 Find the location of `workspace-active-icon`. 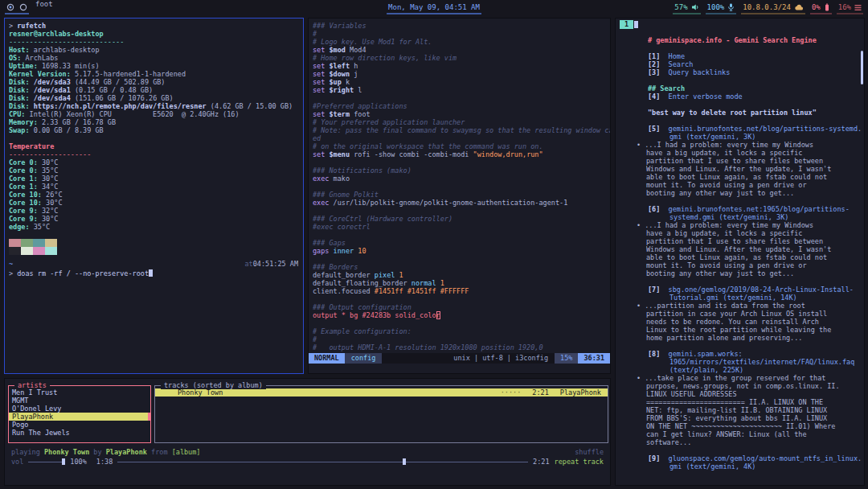

workspace-active-icon is located at coordinates (10, 7).